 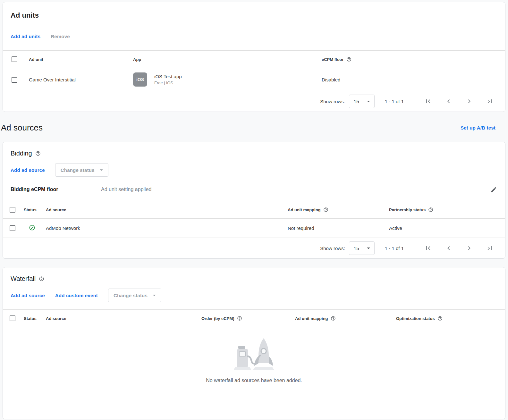 I want to click on ad-sources-title: Ad sources, so click(x=22, y=128).